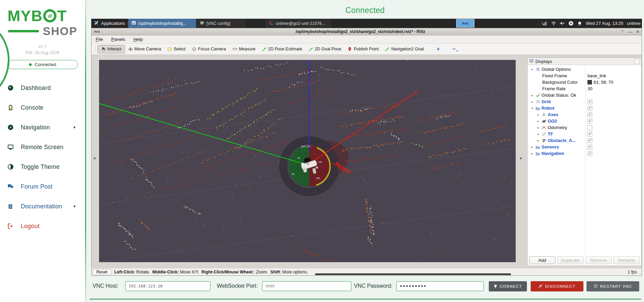  Describe the element at coordinates (584, 134) in the screenshot. I see `display-row-tf: ▸TF✓` at that location.